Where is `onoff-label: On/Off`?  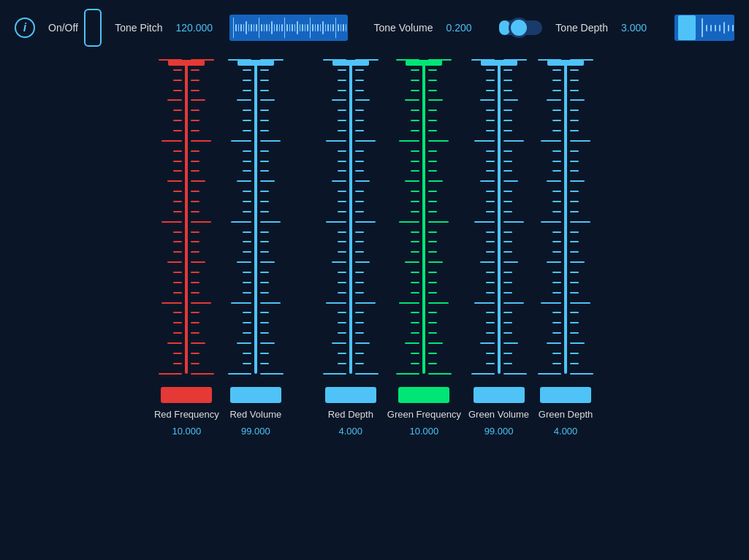 onoff-label: On/Off is located at coordinates (63, 28).